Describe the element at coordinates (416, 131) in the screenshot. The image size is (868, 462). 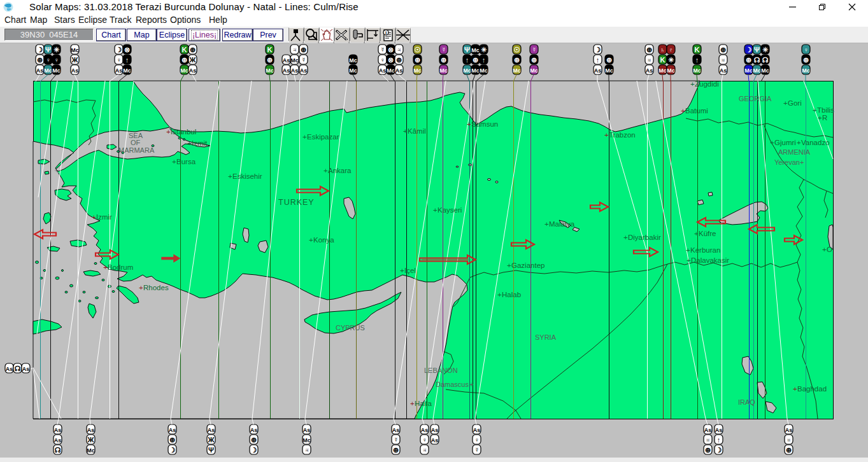
I see `svg-text: Kâmil` at that location.